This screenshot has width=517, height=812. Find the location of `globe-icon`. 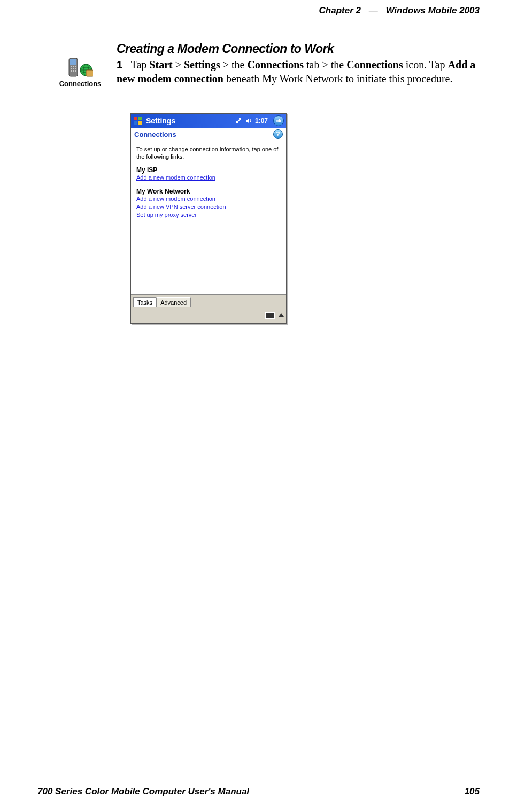

globe-icon is located at coordinates (86, 70).